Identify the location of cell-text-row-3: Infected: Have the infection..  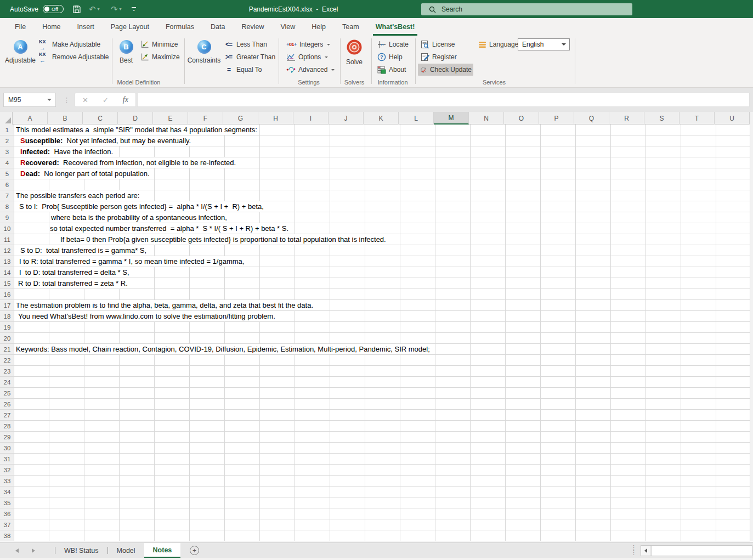
(67, 151).